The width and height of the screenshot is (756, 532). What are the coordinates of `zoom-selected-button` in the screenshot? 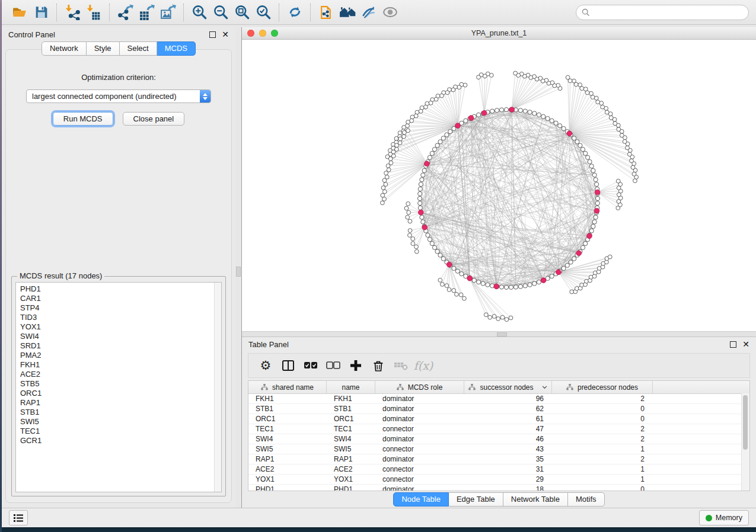 It's located at (263, 12).